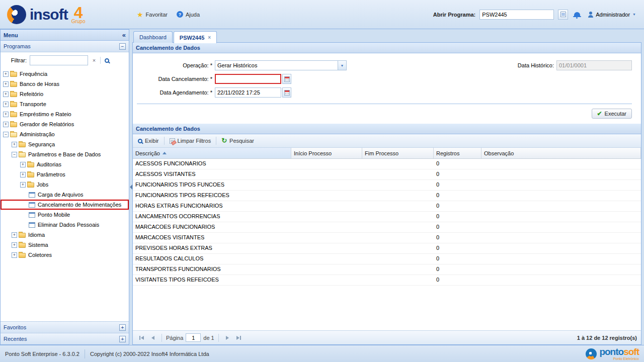  I want to click on cell-inicio-processo, so click(327, 248).